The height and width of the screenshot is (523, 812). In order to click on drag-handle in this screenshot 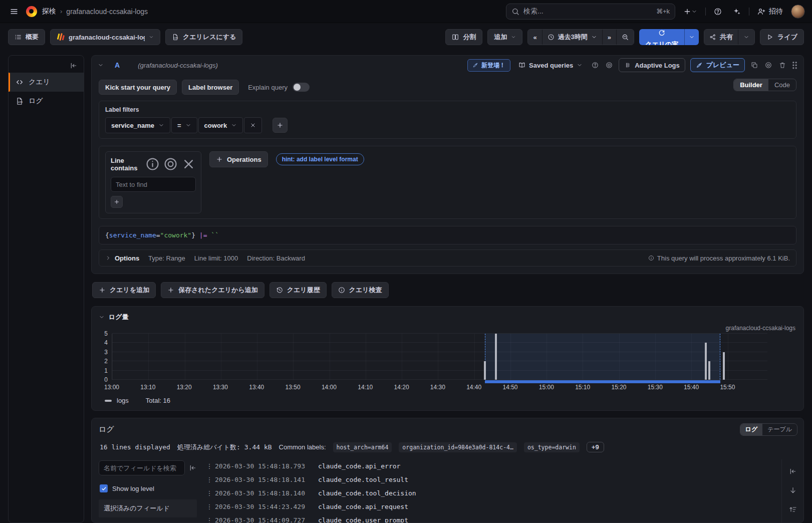, I will do `click(794, 65)`.